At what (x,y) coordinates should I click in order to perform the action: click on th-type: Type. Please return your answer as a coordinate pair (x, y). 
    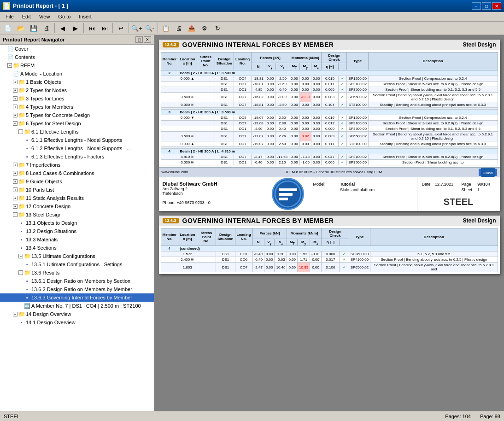
    Looking at the image, I should click on (357, 62).